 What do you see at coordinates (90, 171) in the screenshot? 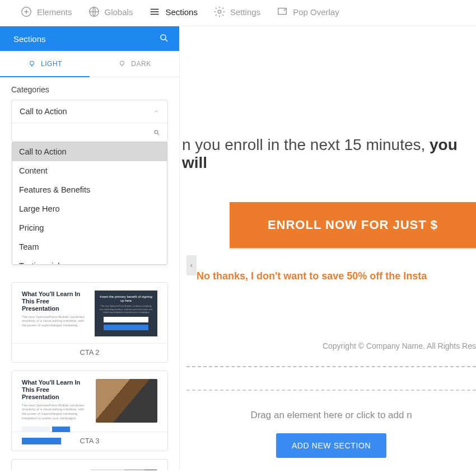
I see `dropdown-option: Content` at bounding box center [90, 171].